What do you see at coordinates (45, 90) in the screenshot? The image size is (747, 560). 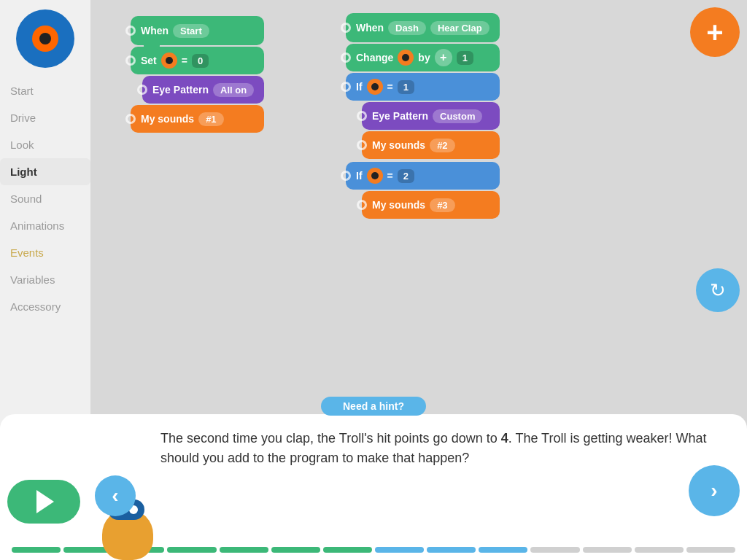 I see `sidebar-item-start: Start` at bounding box center [45, 90].